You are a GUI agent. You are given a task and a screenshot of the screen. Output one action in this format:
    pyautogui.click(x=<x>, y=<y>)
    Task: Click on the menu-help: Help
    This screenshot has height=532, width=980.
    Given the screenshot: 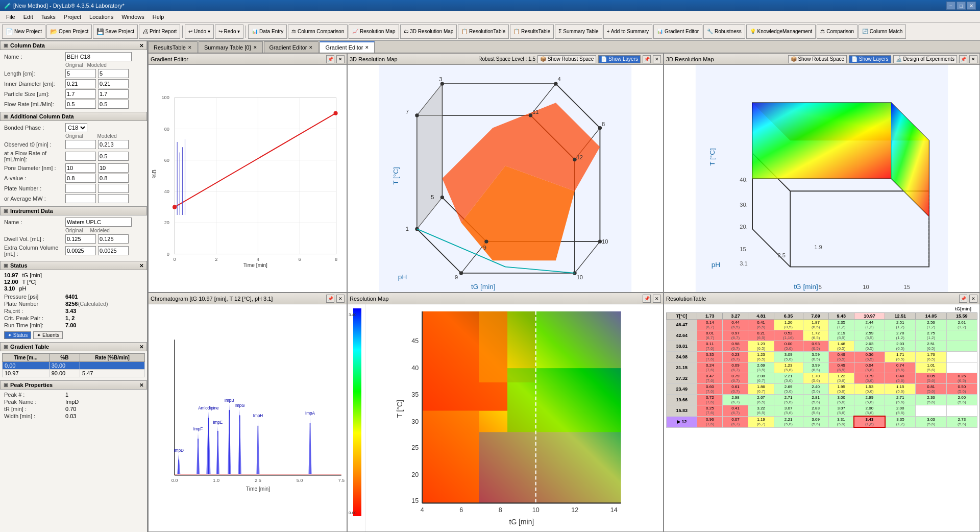 What is the action you would take?
    pyautogui.click(x=158, y=17)
    